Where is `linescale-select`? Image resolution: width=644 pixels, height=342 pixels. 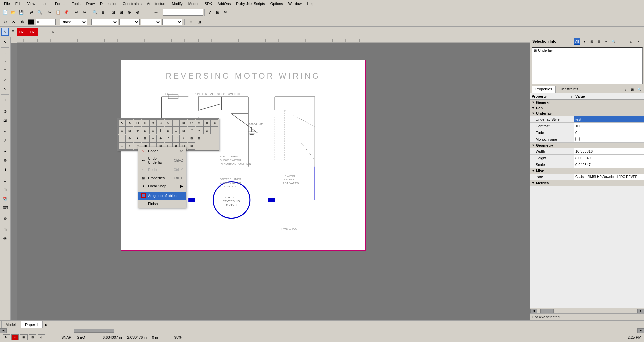
linescale-select is located at coordinates (151, 22).